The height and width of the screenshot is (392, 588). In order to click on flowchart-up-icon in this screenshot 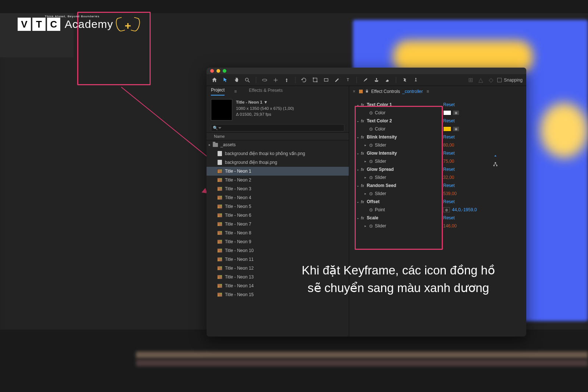, I will do `click(495, 157)`.